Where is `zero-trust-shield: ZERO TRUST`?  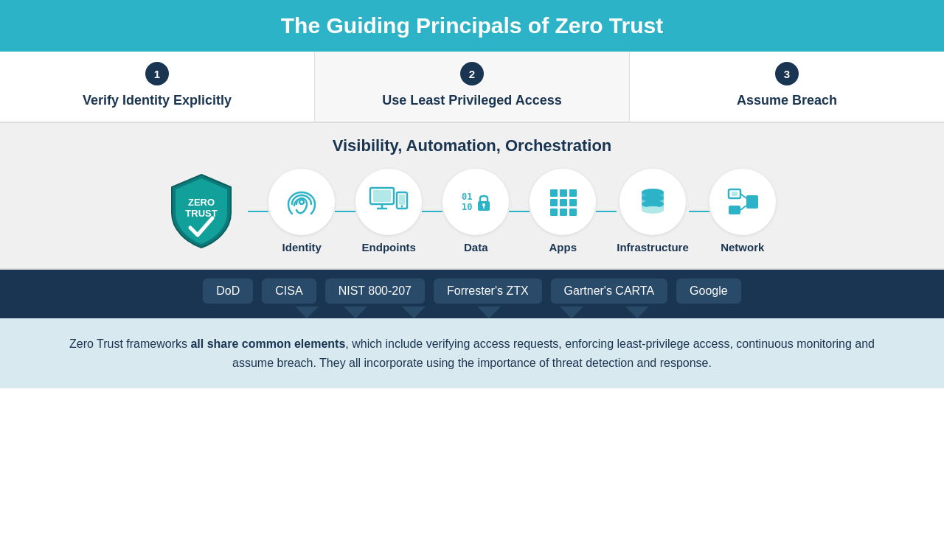 zero-trust-shield: ZERO TRUST is located at coordinates (201, 211).